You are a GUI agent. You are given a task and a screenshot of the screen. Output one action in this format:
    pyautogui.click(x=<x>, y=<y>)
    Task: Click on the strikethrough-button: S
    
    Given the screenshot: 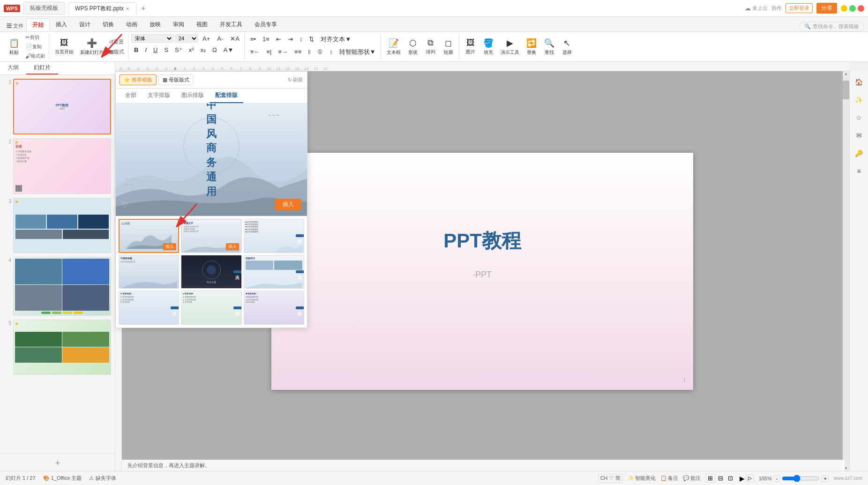 What is the action you would take?
    pyautogui.click(x=166, y=50)
    